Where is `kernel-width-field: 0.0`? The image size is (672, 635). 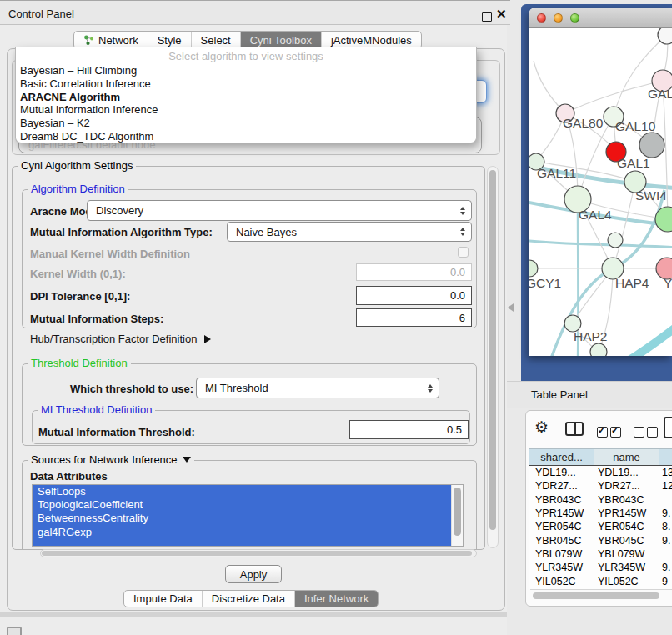 kernel-width-field: 0.0 is located at coordinates (414, 272).